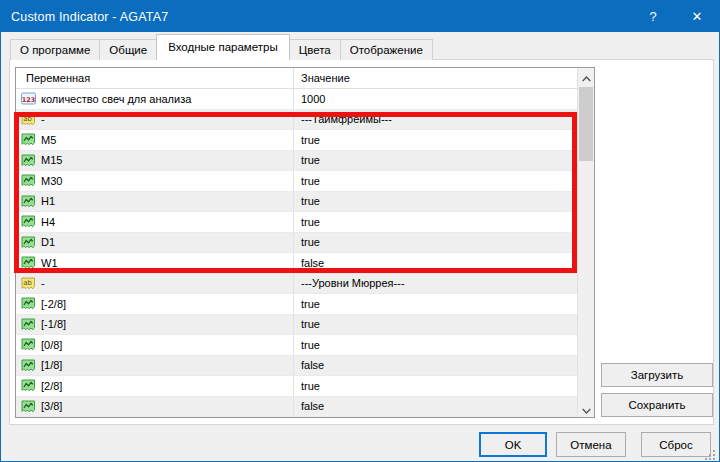  I want to click on param-name-cell: H1, so click(155, 202).